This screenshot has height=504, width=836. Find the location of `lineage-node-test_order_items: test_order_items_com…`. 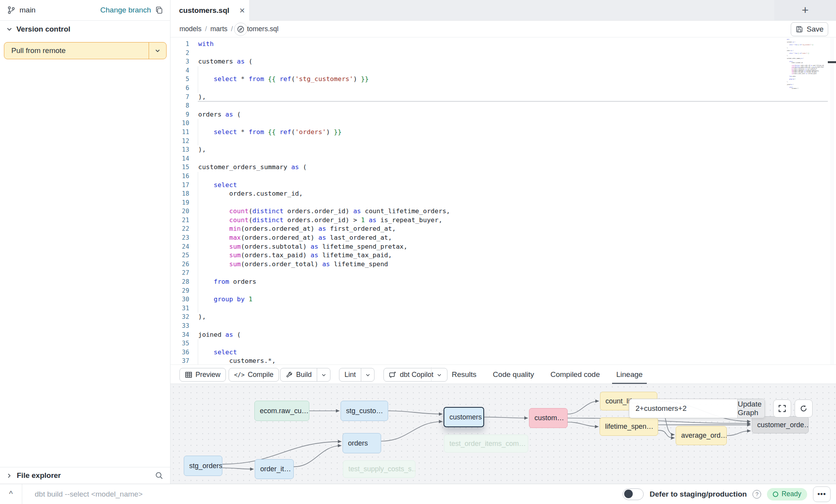

lineage-node-test_order_items: test_order_items_com… is located at coordinates (486, 444).